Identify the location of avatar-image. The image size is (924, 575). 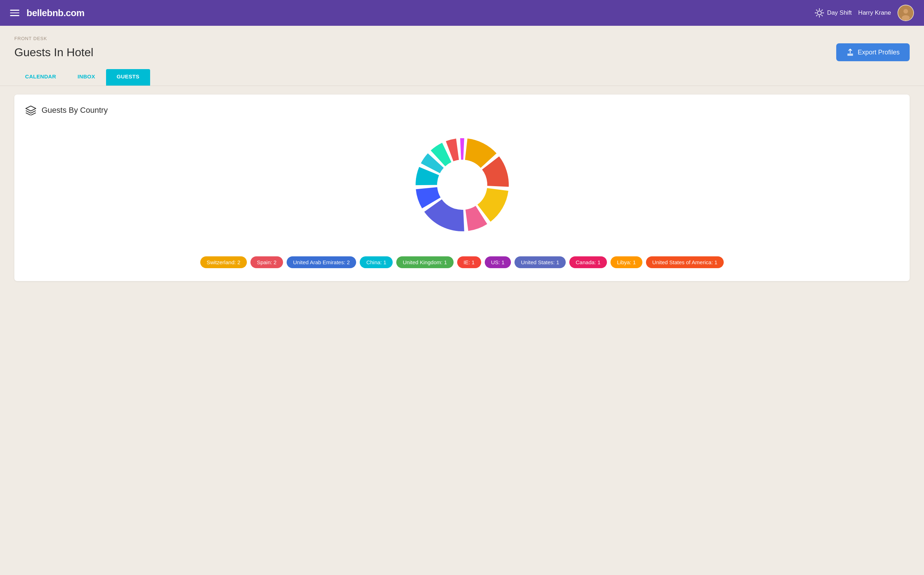
(906, 13).